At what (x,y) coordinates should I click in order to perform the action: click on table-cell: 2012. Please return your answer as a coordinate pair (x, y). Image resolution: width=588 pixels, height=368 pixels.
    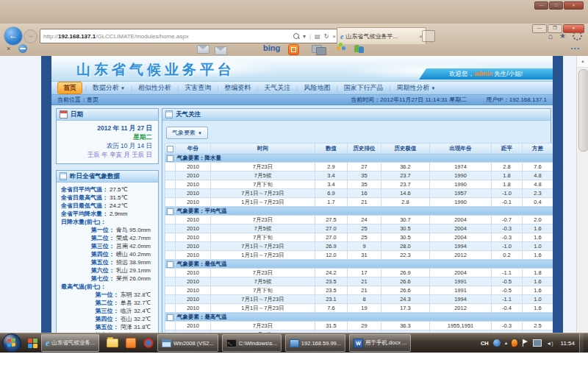
    Looking at the image, I should click on (461, 255).